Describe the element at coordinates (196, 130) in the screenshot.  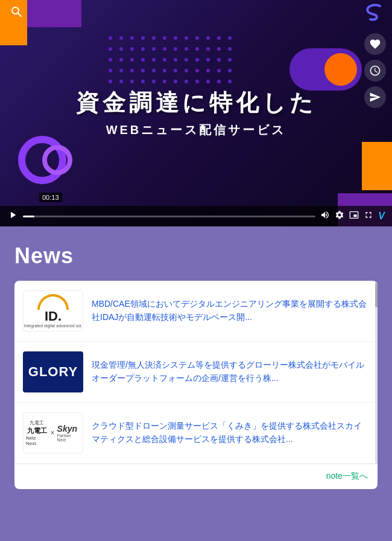
I see `video-title-line2: WEBニュース配信サービス` at that location.